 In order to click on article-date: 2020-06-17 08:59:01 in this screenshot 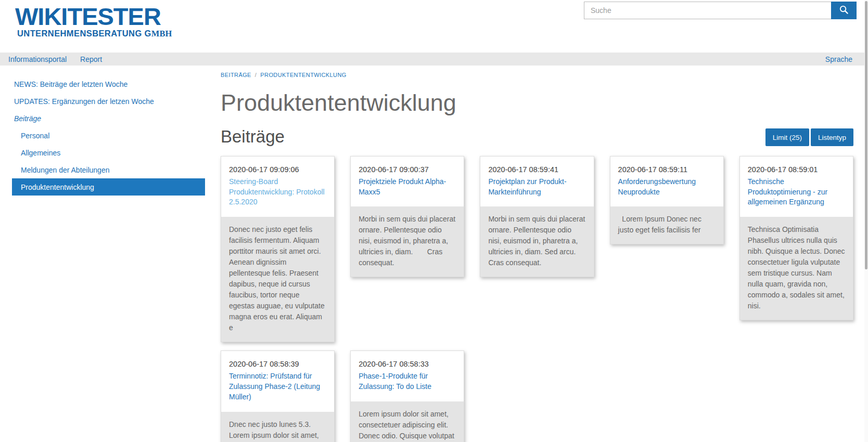, I will do `click(796, 170)`.